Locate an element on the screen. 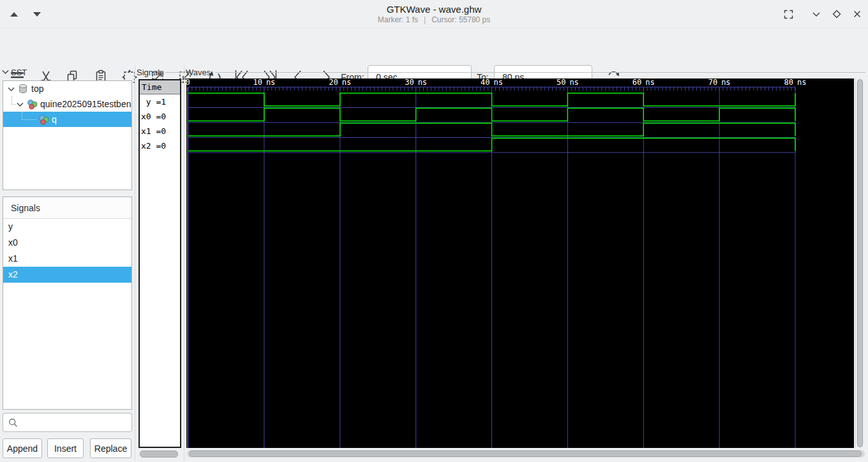  wave-trace-x0 is located at coordinates (491, 115).